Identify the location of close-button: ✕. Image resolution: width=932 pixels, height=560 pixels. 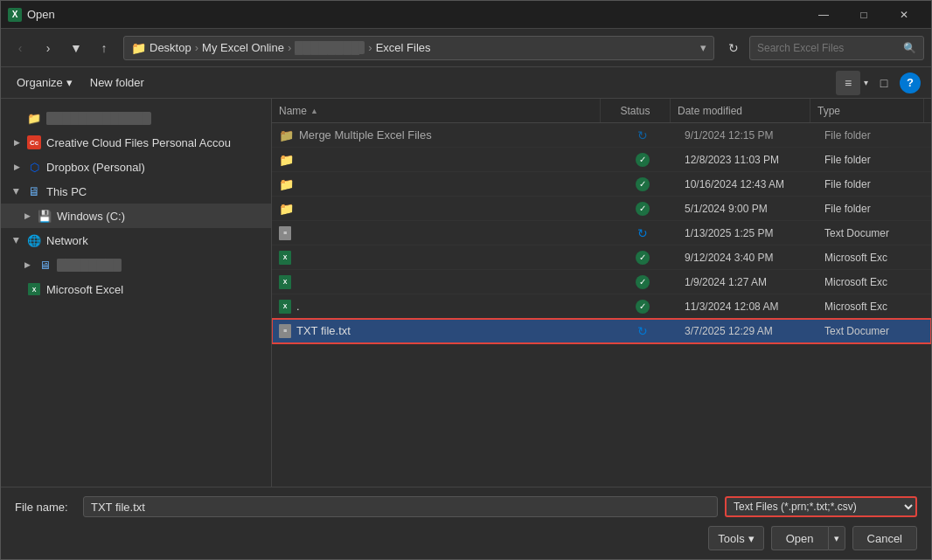
(904, 15).